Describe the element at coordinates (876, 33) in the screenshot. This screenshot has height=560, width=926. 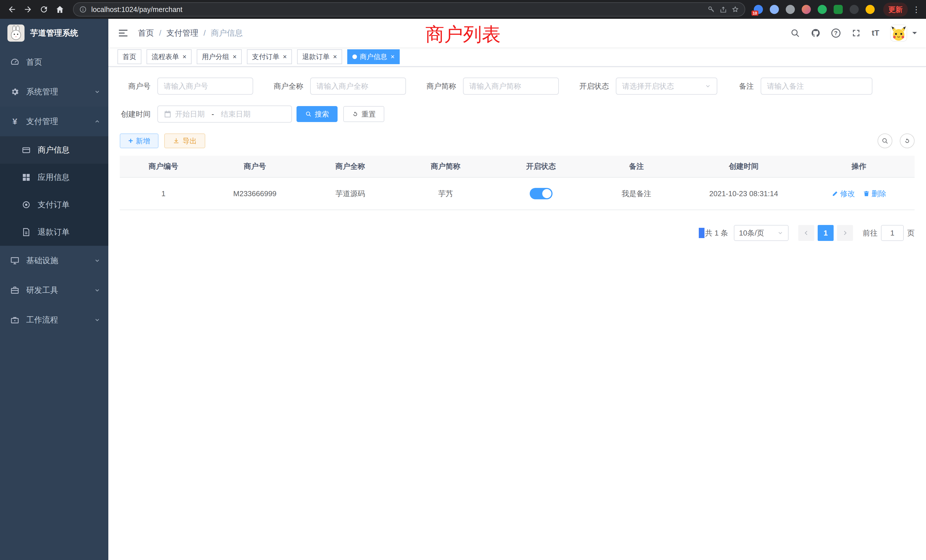
I see `font-size-icon: tT` at that location.